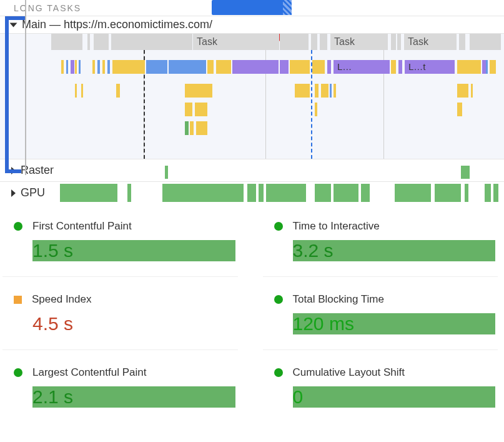 This screenshot has height=442, width=504. Describe the element at coordinates (120, 314) in the screenshot. I see `metric-speed-index: Speed Index 4.5 s` at that location.